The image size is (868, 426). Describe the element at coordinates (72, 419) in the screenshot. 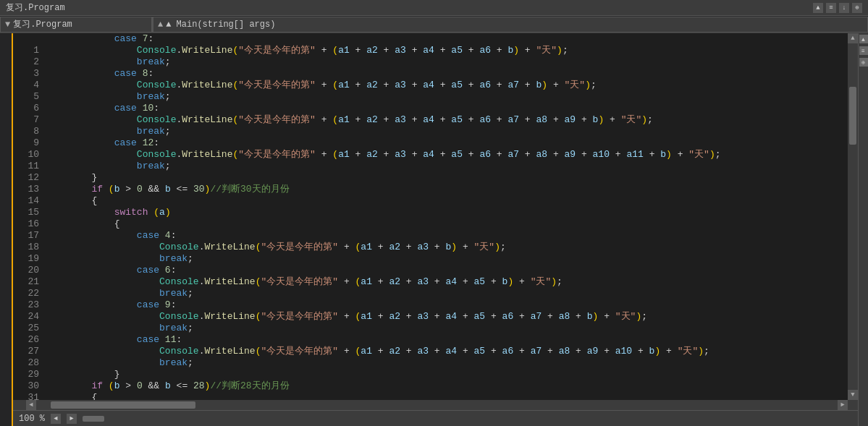

I see `zoom-increase-button: ►` at that location.